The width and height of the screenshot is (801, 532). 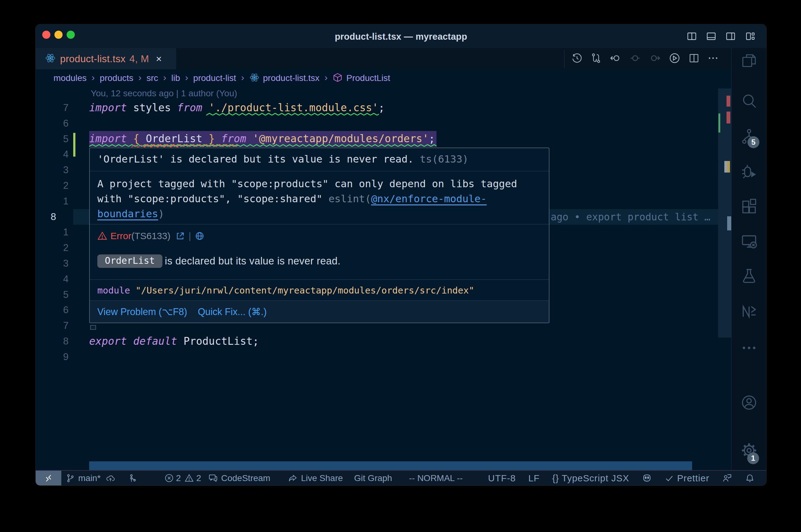 What do you see at coordinates (711, 36) in the screenshot?
I see `toggle-panel-bottom-icon` at bounding box center [711, 36].